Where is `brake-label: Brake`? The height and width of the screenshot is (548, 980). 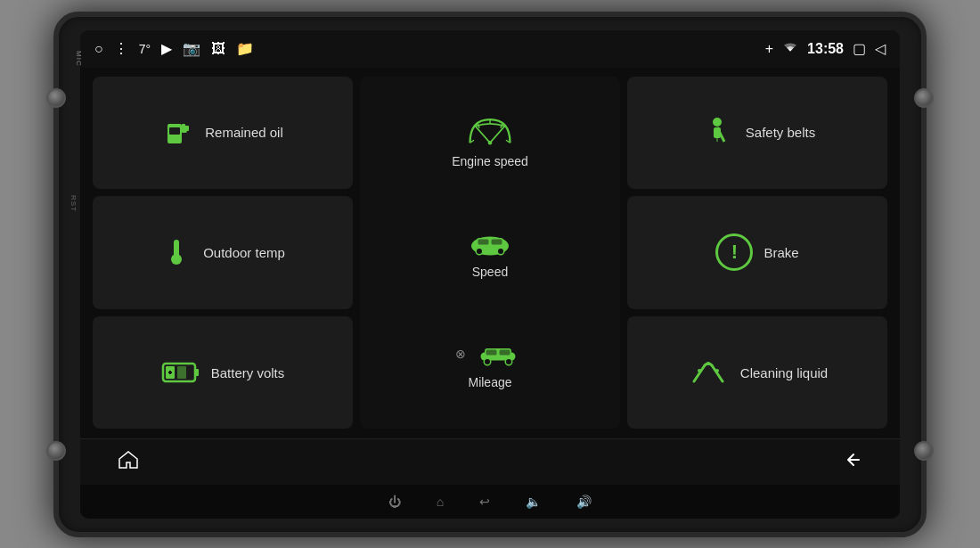 brake-label: Brake is located at coordinates (780, 253).